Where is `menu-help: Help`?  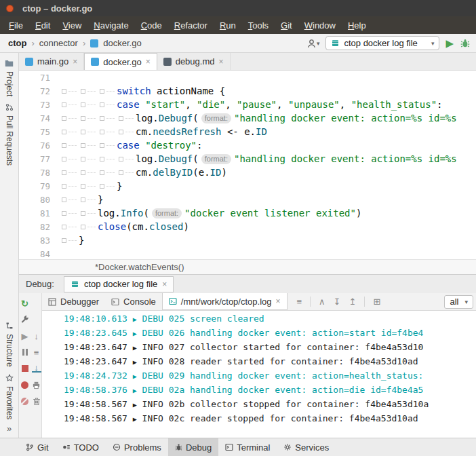 menu-help: Help is located at coordinates (357, 26).